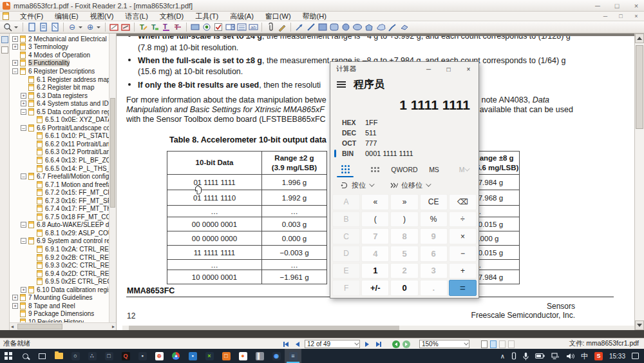  Describe the element at coordinates (59, 290) in the screenshot. I see `bookmark-item: +6.10 Data calibration registers` at that location.